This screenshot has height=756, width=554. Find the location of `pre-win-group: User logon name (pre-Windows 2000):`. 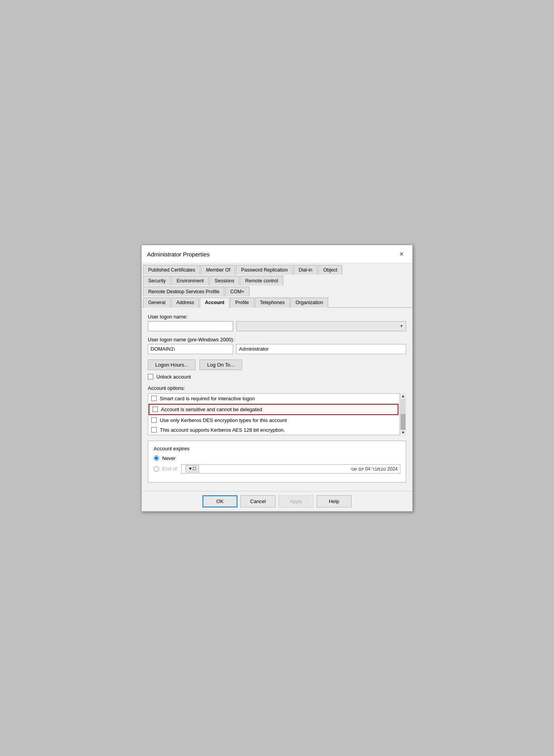

pre-win-group: User logon name (pre-Windows 2000): is located at coordinates (277, 345).